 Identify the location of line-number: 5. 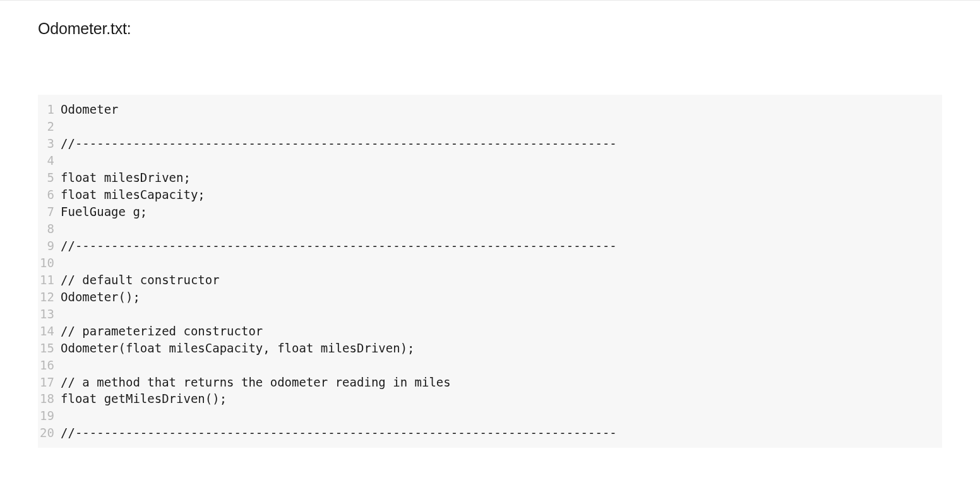
(49, 178).